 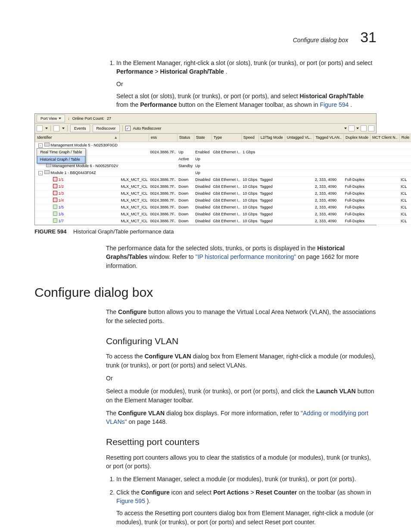 I want to click on ip-historical-link: "IP historical performance monitoring", so click(x=246, y=257).